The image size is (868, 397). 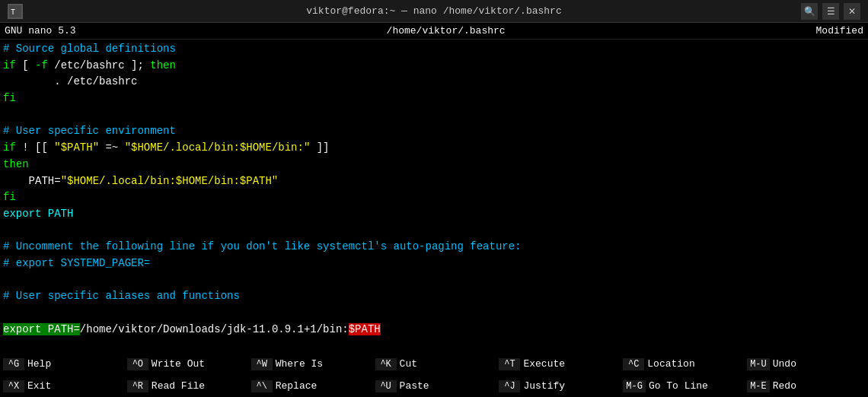 I want to click on path-var: $PATH, so click(x=365, y=329).